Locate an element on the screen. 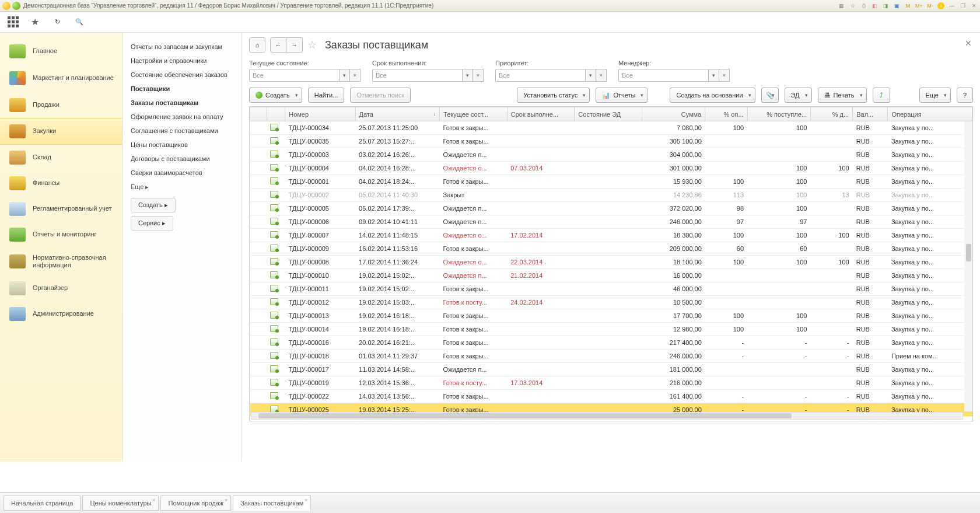  sidebar-item-3: Закупки is located at coordinates (61, 131).